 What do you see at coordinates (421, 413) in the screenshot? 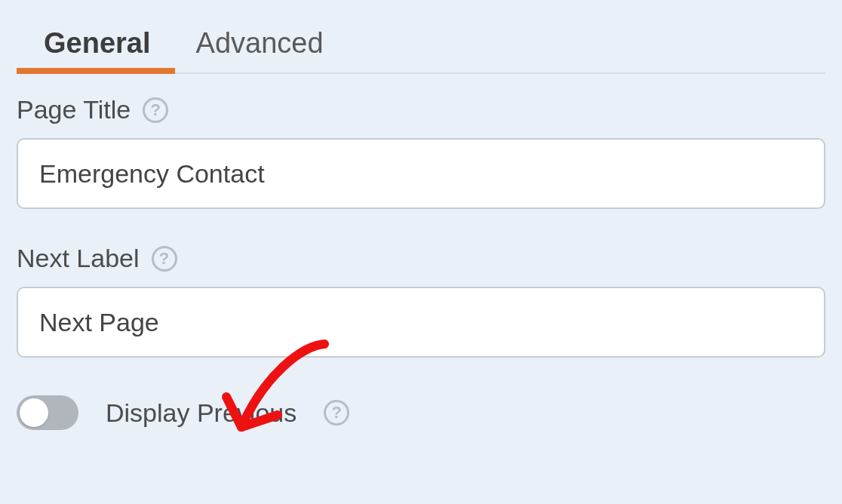
I see `field-display-previous: Display Previous ?` at bounding box center [421, 413].